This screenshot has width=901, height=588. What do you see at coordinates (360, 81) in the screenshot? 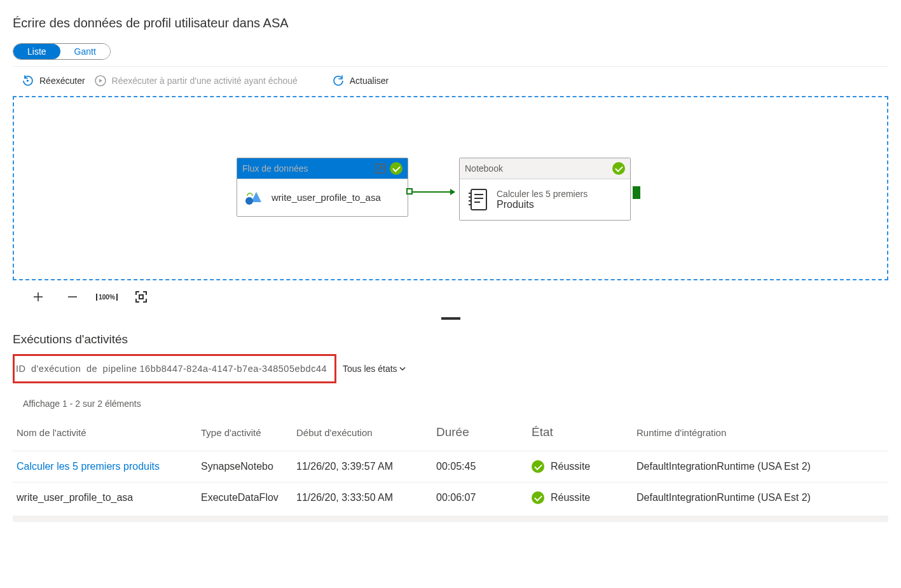
I see `refresh-button: Actualiser` at bounding box center [360, 81].